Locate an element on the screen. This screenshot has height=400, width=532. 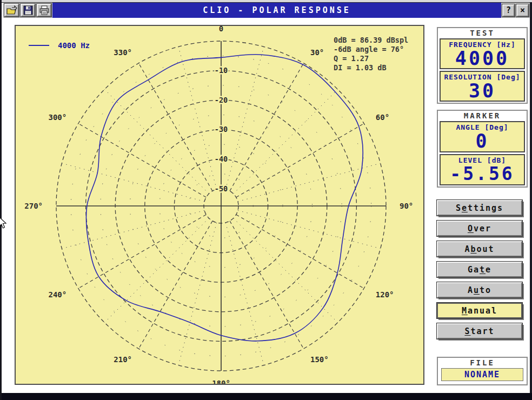
about-button: About is located at coordinates (480, 249).